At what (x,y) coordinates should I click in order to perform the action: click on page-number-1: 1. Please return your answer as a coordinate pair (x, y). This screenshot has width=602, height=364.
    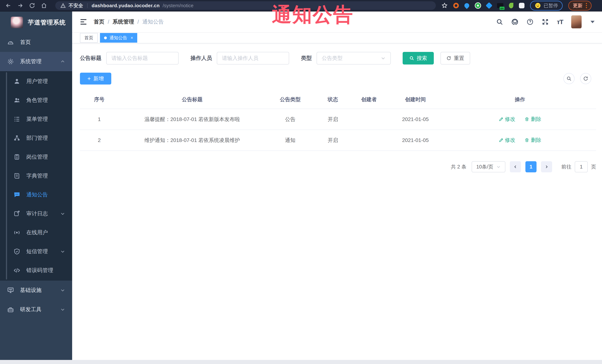
    Looking at the image, I should click on (531, 167).